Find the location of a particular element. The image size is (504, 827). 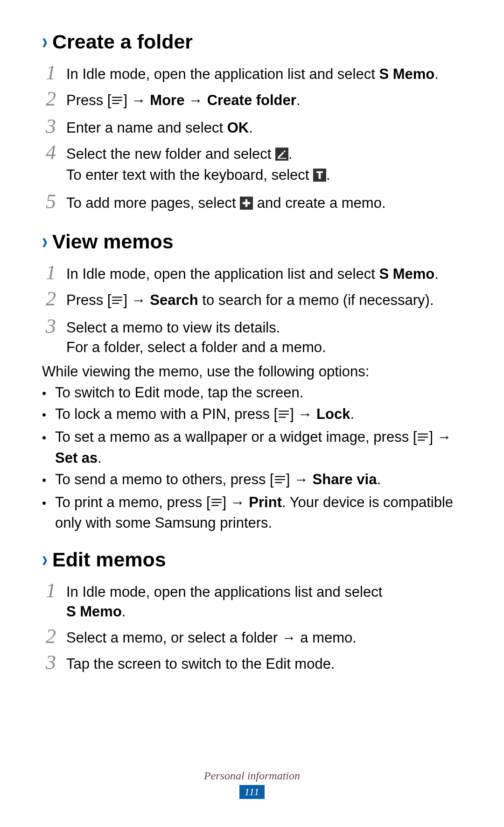

bullet-body: To switch to Edit mode, tap the screen. is located at coordinates (259, 393).